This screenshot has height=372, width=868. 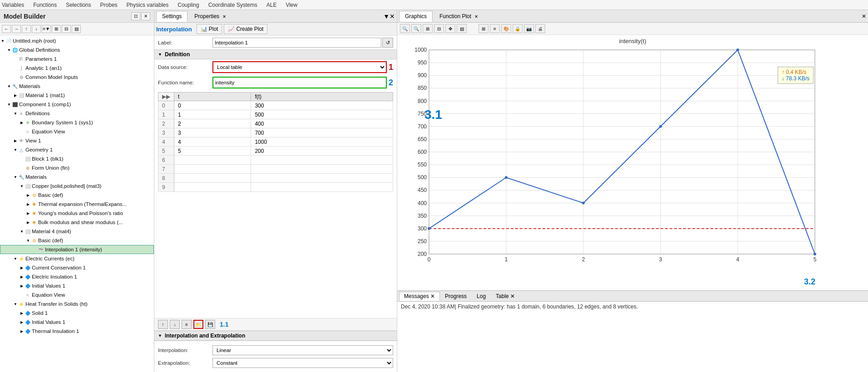 What do you see at coordinates (45, 5) in the screenshot?
I see `menu-functions: Functions` at bounding box center [45, 5].